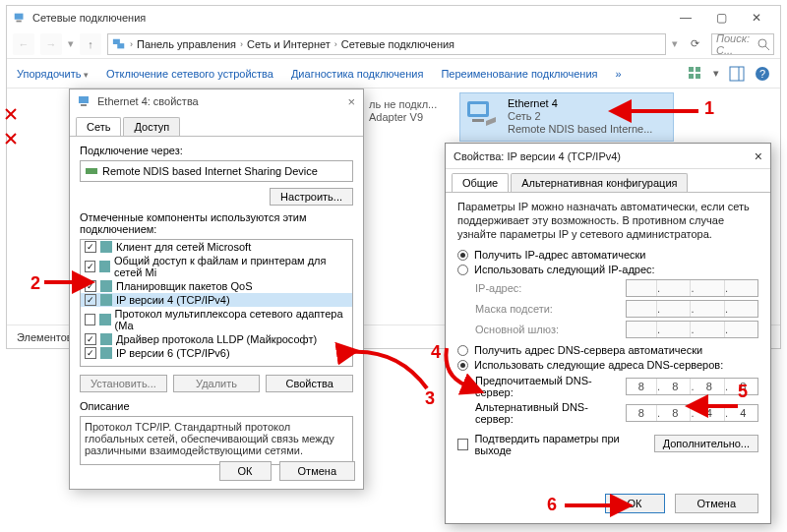 The height and width of the screenshot is (532, 787). What do you see at coordinates (762, 74) in the screenshot?
I see `help-icon: ?` at bounding box center [762, 74].